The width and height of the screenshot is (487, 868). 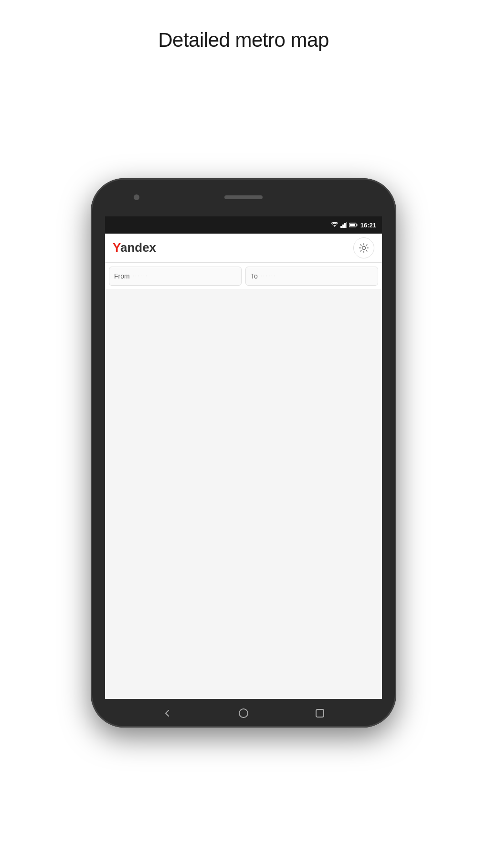 I want to click on bottom-search-bar: From · · · · · · To · · · · · ·, so click(x=244, y=276).